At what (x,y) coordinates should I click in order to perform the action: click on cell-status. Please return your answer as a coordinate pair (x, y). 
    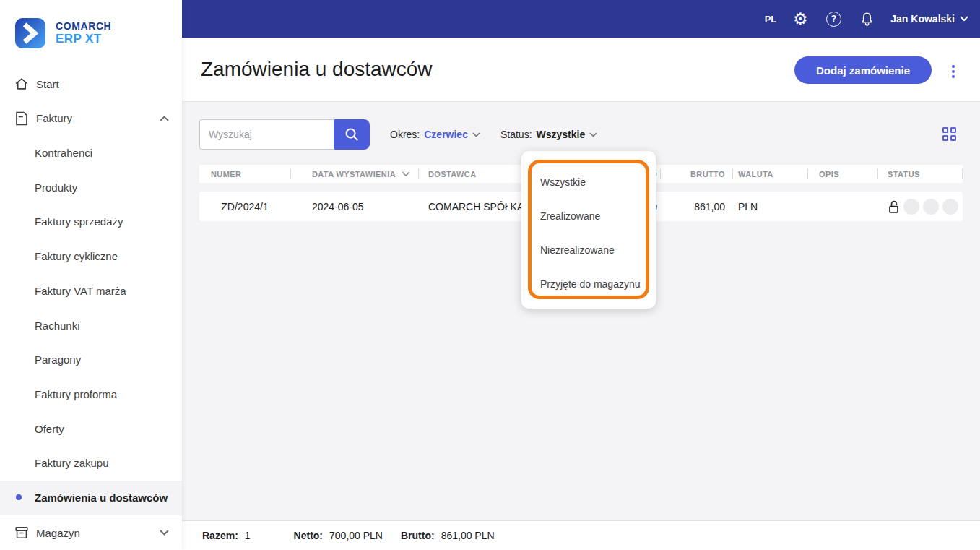
    Looking at the image, I should click on (920, 207).